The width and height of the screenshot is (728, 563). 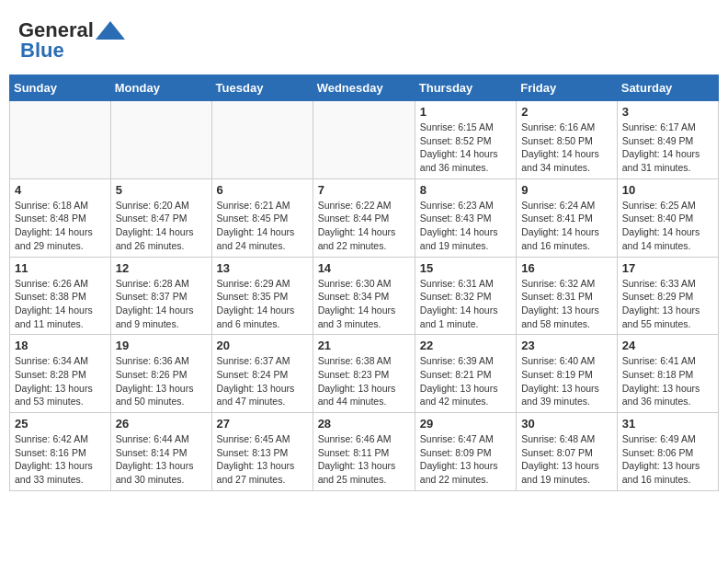 I want to click on day-number: 4, so click(x=61, y=190).